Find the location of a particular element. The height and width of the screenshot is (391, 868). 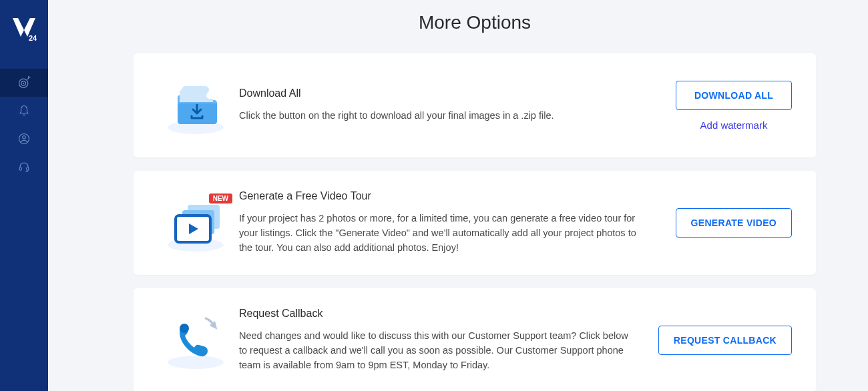

generate-video-button: GENERATE VIDEO is located at coordinates (734, 223).